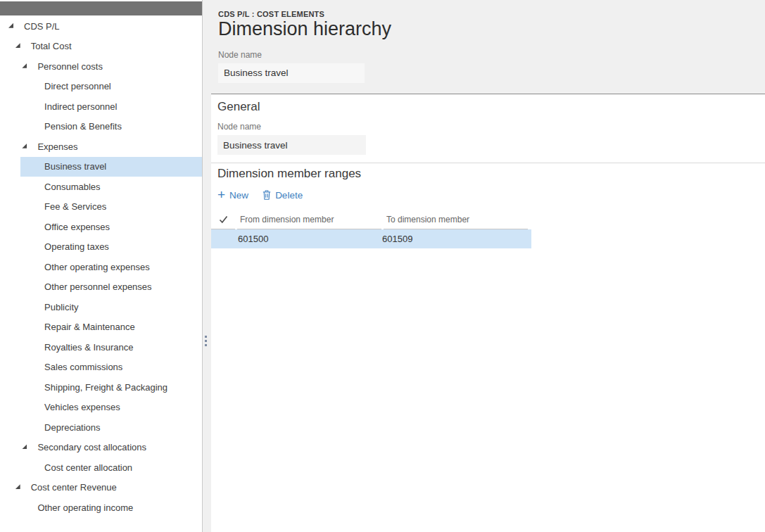 Image resolution: width=765 pixels, height=532 pixels. Describe the element at coordinates (111, 87) in the screenshot. I see `tree-item: Direct personnel` at that location.